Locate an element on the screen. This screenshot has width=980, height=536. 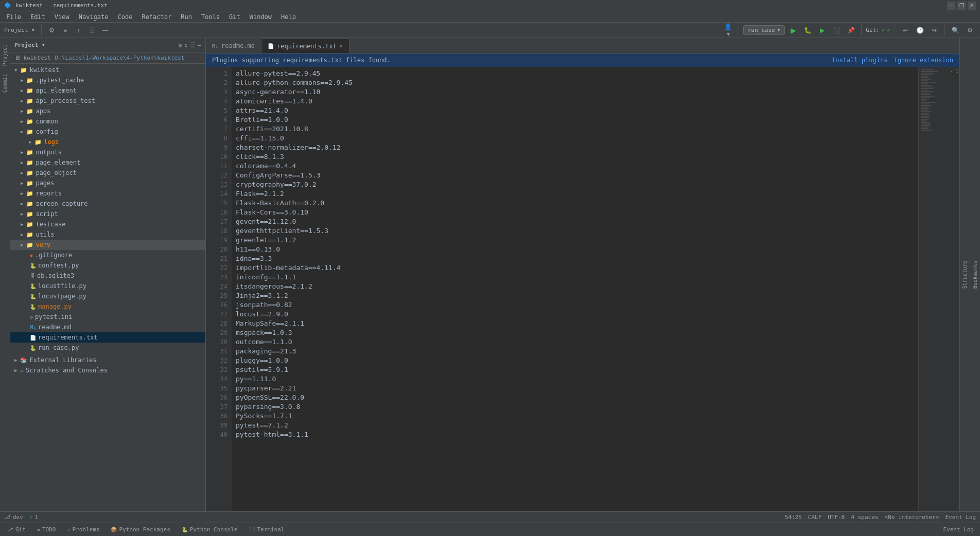
bottom-tab-git: ⎇ Git is located at coordinates (16, 530).